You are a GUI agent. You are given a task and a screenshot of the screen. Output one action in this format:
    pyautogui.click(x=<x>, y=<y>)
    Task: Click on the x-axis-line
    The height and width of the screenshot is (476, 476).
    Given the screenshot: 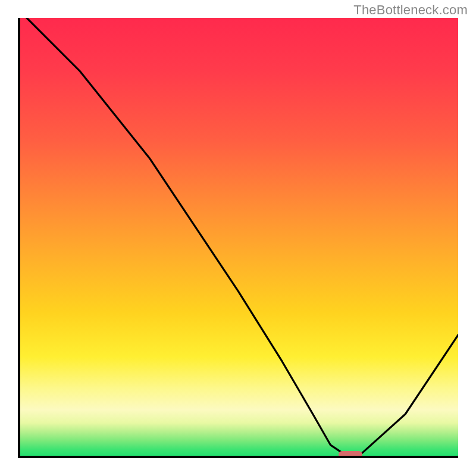 What is the action you would take?
    pyautogui.click(x=238, y=457)
    